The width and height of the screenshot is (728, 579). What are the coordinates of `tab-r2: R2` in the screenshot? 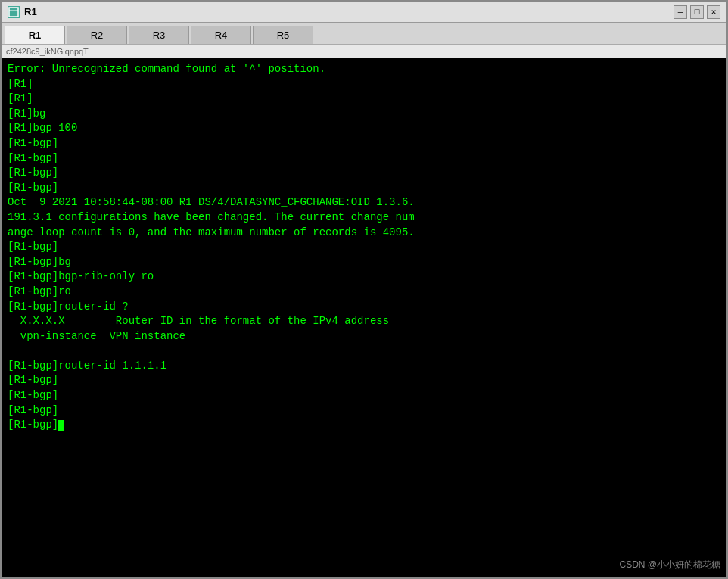 It's located at (97, 35).